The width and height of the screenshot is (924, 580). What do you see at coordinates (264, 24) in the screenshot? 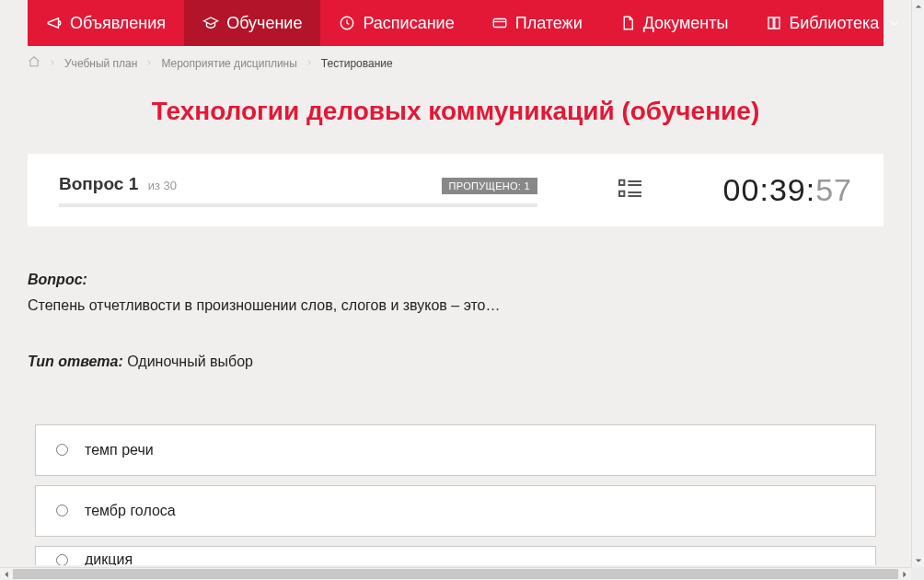
I see `nav-label: Обучение` at bounding box center [264, 24].